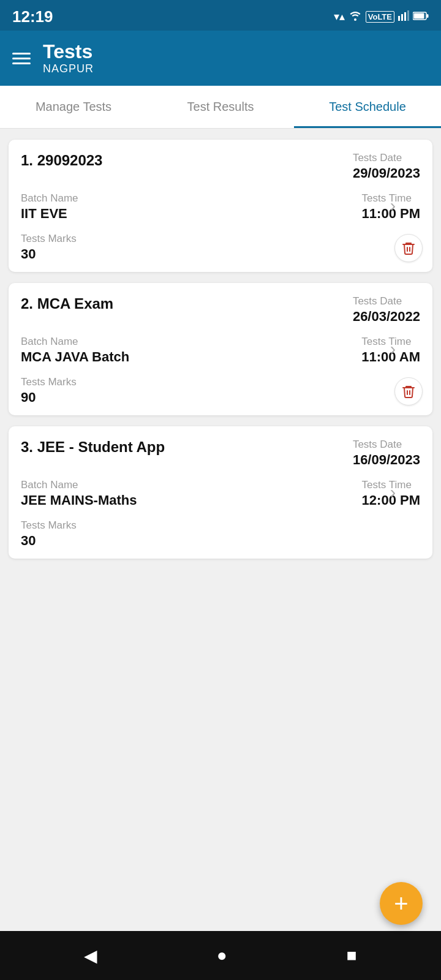  What do you see at coordinates (221, 382) in the screenshot?
I see `test-marks-label-2: Tests Marks` at bounding box center [221, 382].